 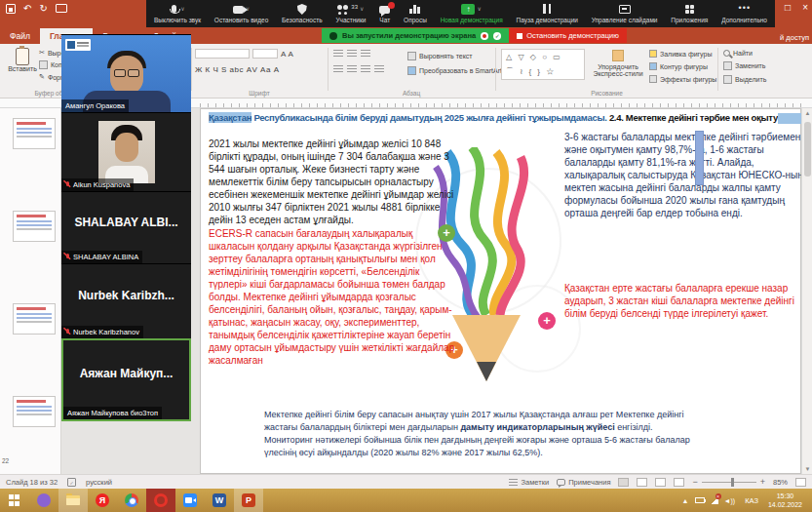 What do you see at coordinates (807, 469) in the screenshot?
I see `scroll-down-icon: ▼` at bounding box center [807, 469].